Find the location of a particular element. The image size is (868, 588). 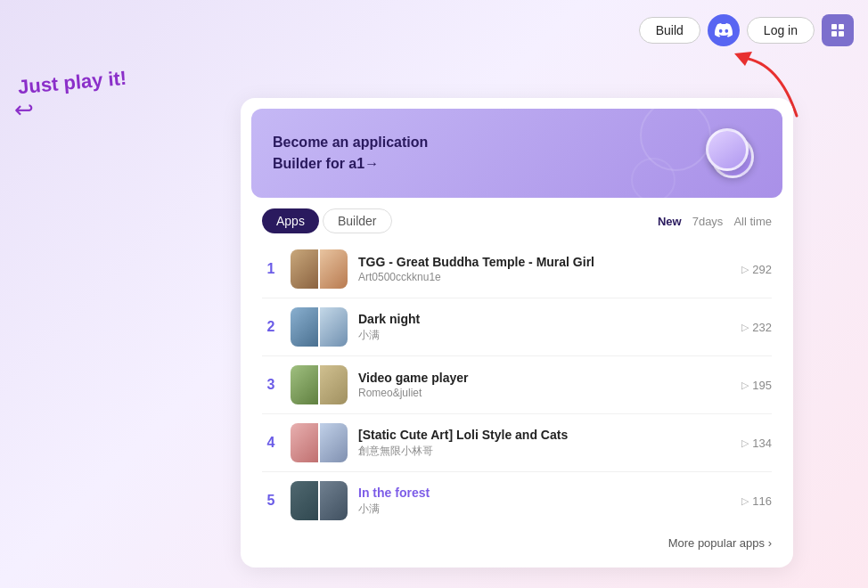

list-item: 5 In the forest 小满 ▷ 116 is located at coordinates (517, 501).